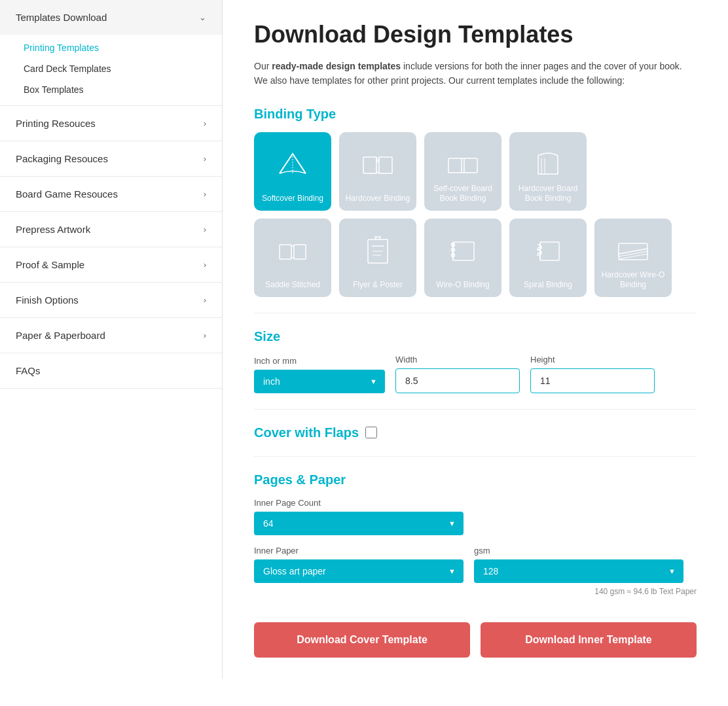 Image resolution: width=728 pixels, height=706 pixels. I want to click on binding-saddle-stitched: Saddle Stitched, so click(293, 258).